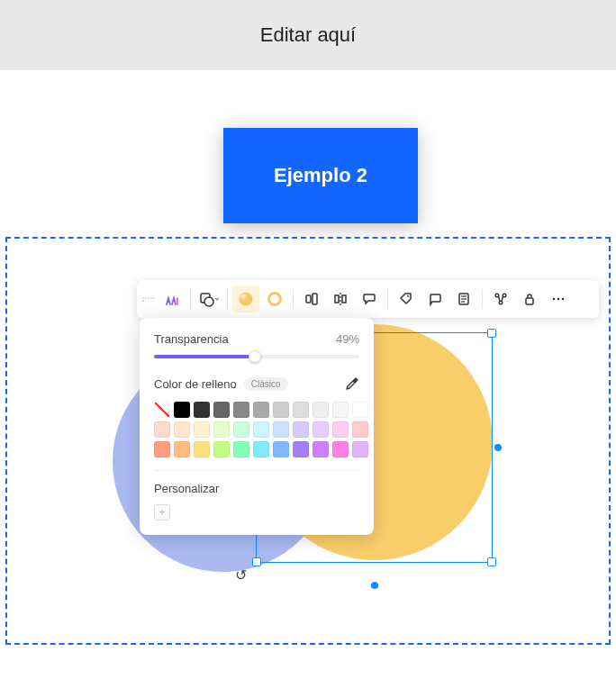 This screenshot has width=616, height=679. Describe the element at coordinates (191, 339) in the screenshot. I see `transparency-label: Transparencia` at that location.